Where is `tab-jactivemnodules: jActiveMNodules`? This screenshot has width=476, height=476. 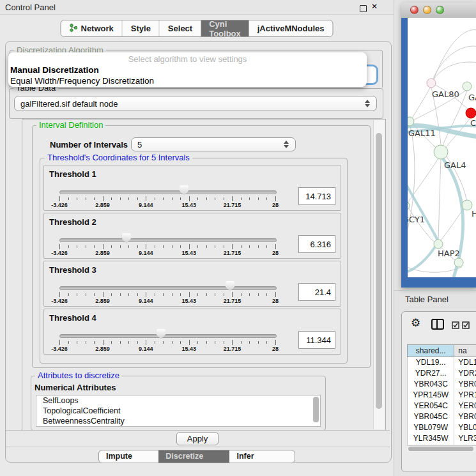
tab-jactivemnodules: jActiveMNodules is located at coordinates (291, 28).